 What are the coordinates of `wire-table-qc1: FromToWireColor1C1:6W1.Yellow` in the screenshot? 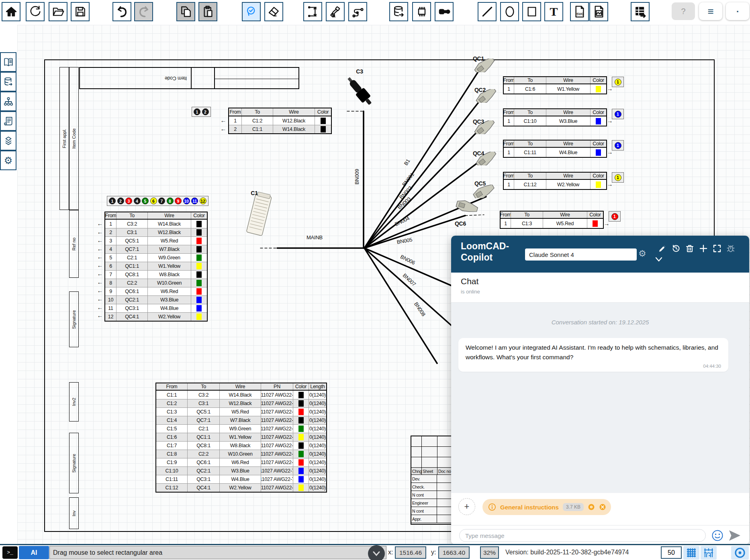 It's located at (555, 85).